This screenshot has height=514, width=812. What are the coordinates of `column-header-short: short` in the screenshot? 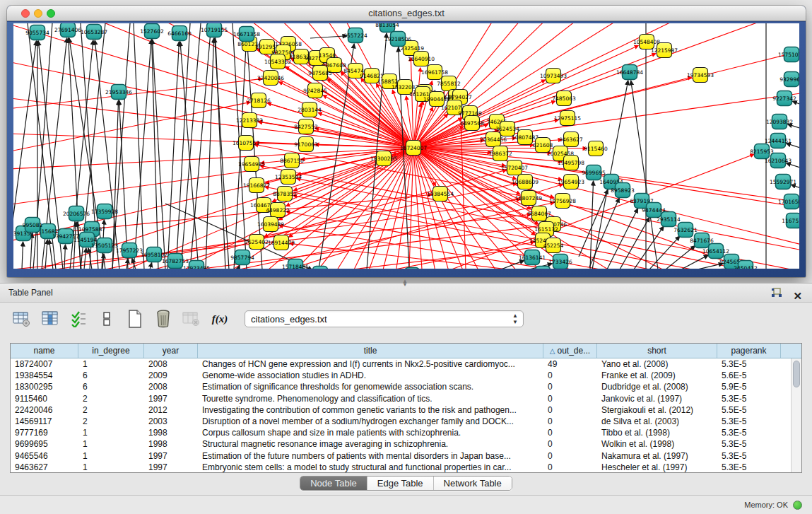 It's located at (657, 351).